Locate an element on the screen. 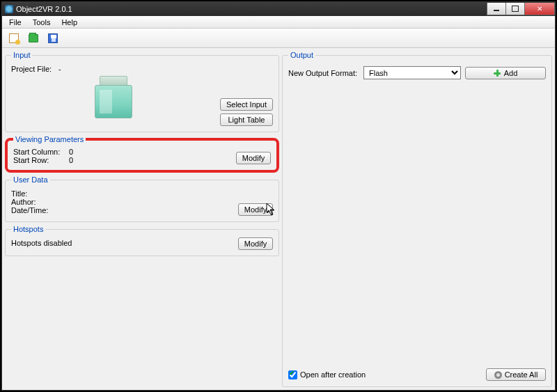 Image resolution: width=557 pixels, height=392 pixels. gear-icon is located at coordinates (499, 375).